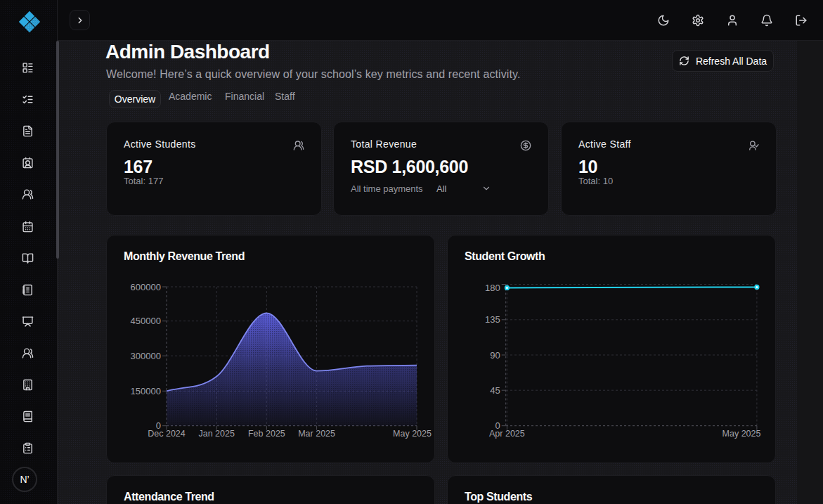 The width and height of the screenshot is (823, 504). What do you see at coordinates (146, 391) in the screenshot?
I see `svg-text: 150000` at bounding box center [146, 391].